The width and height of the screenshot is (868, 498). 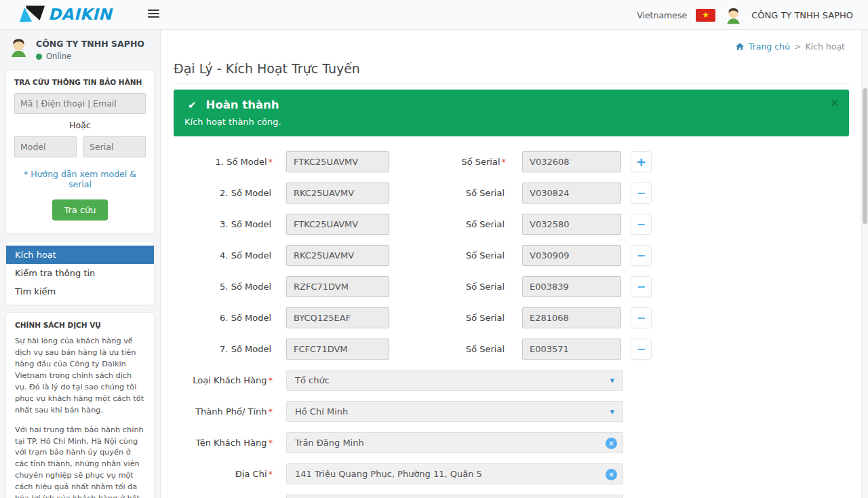 I want to click on city-label: Thành Phố/ Tỉnh, so click(x=231, y=411).